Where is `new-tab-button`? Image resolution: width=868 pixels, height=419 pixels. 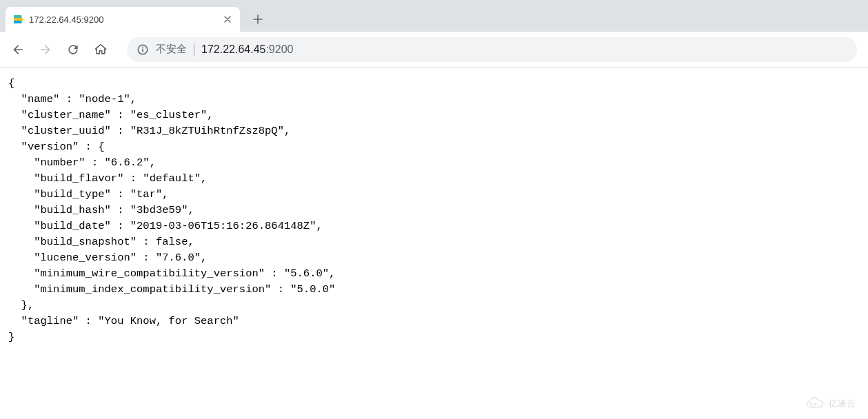
new-tab-button is located at coordinates (258, 19).